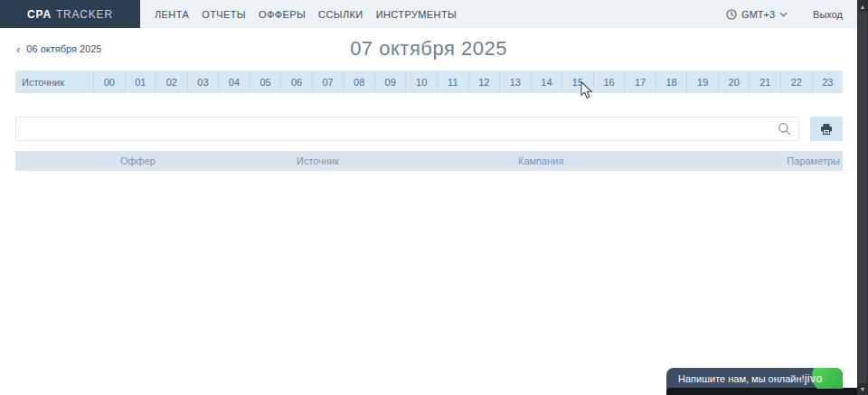 The image size is (868, 395). What do you see at coordinates (266, 81) in the screenshot?
I see `hour-column-header: 05` at bounding box center [266, 81].